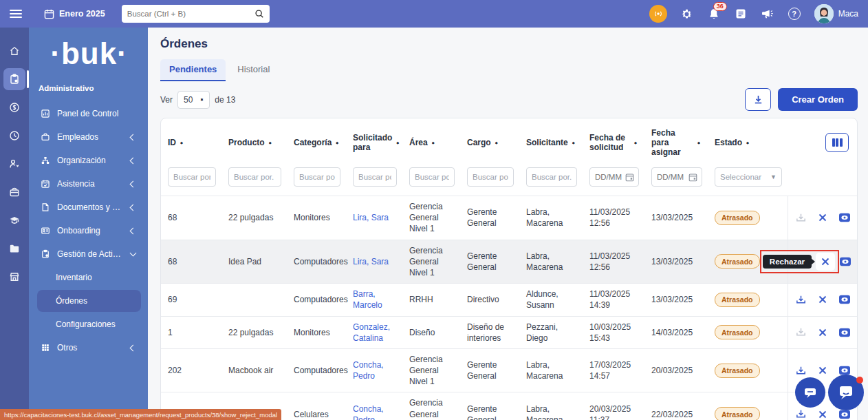  Describe the element at coordinates (89, 348) in the screenshot. I see `sidebar-item-otros: Otros` at that location.